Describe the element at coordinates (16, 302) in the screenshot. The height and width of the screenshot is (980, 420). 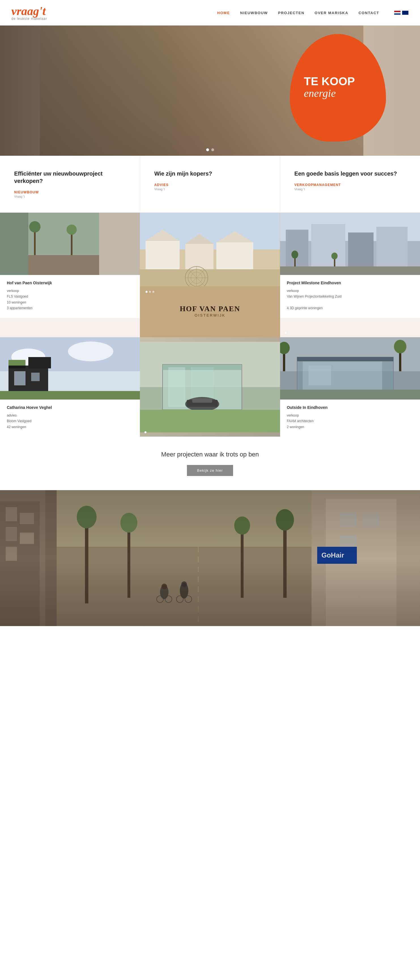
I see `project-detail2-hofvan: 10 woningen` at that location.